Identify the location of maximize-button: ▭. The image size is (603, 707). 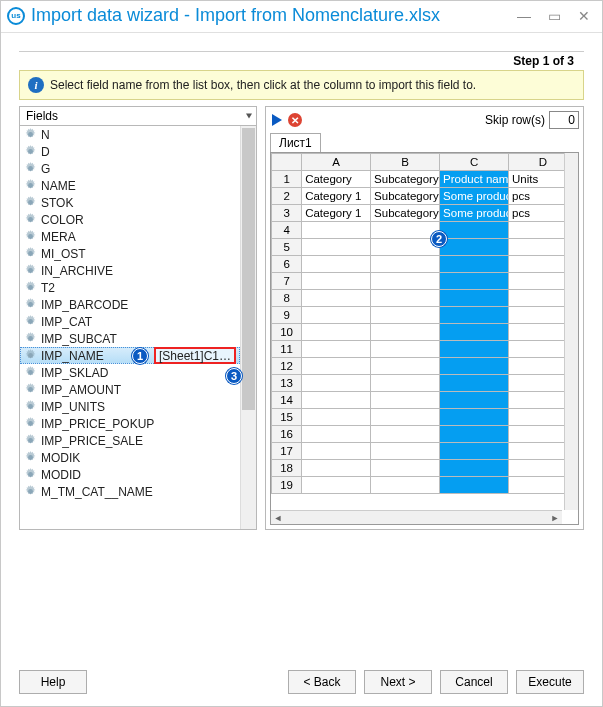
(554, 16).